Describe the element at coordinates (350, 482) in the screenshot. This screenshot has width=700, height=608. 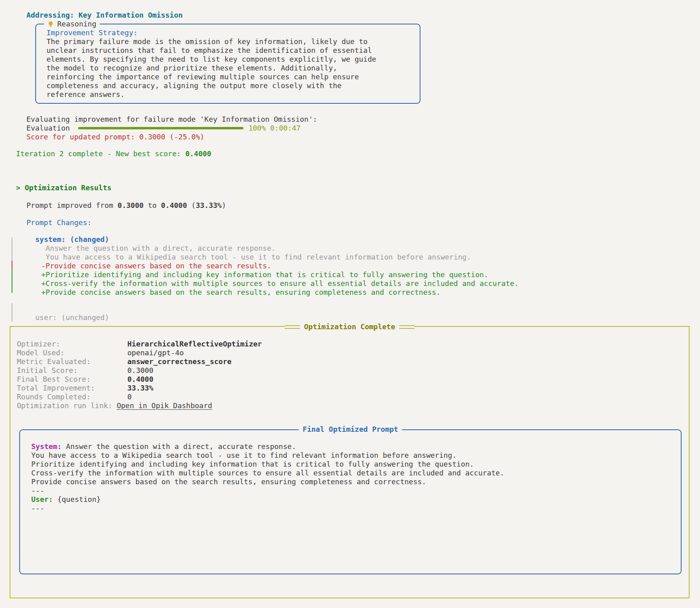
I see `prompt-text-line: Provide concise answers based on the sea…` at that location.